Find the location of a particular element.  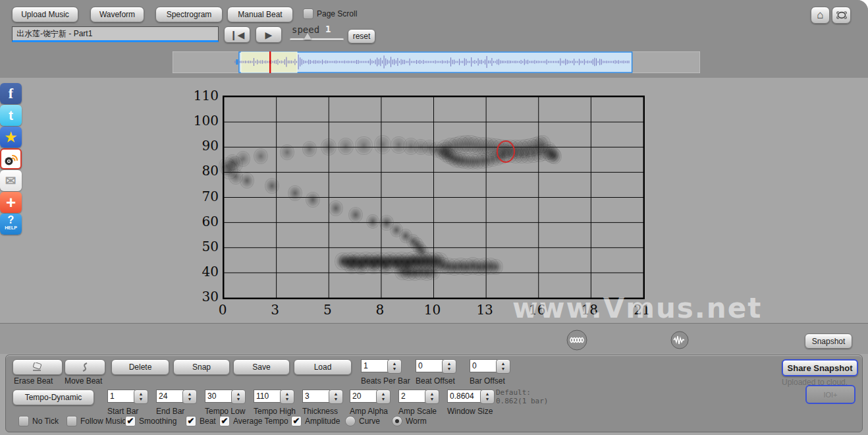

speed-reset-button: reset is located at coordinates (362, 36).